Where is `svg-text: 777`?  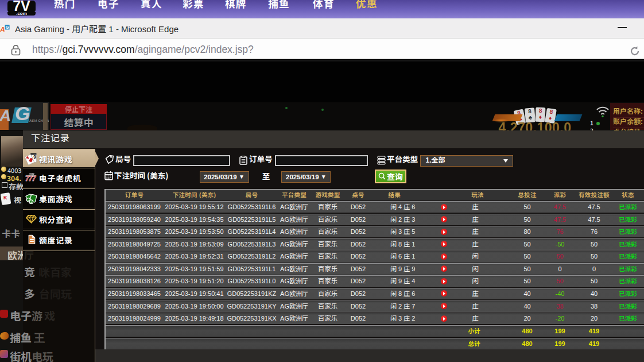
svg-text: 777 is located at coordinates (31, 179).